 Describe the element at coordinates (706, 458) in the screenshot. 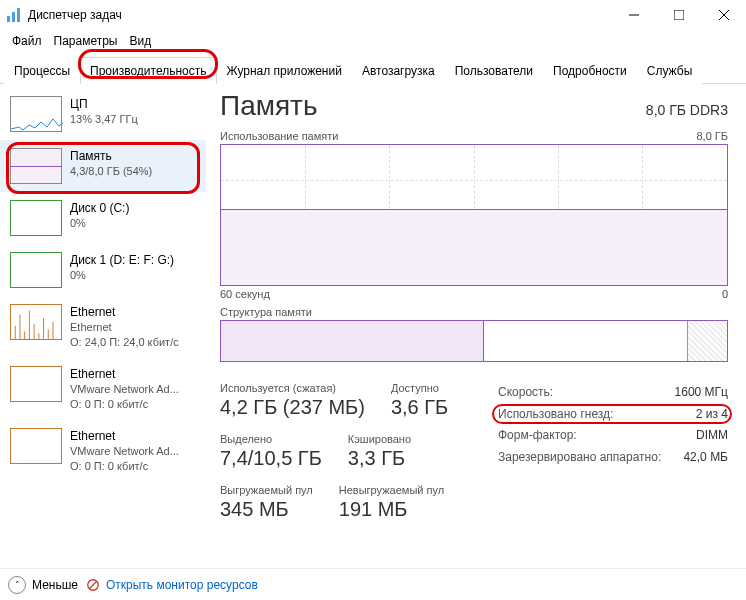

I see `spec-value: 42,0 МБ` at that location.